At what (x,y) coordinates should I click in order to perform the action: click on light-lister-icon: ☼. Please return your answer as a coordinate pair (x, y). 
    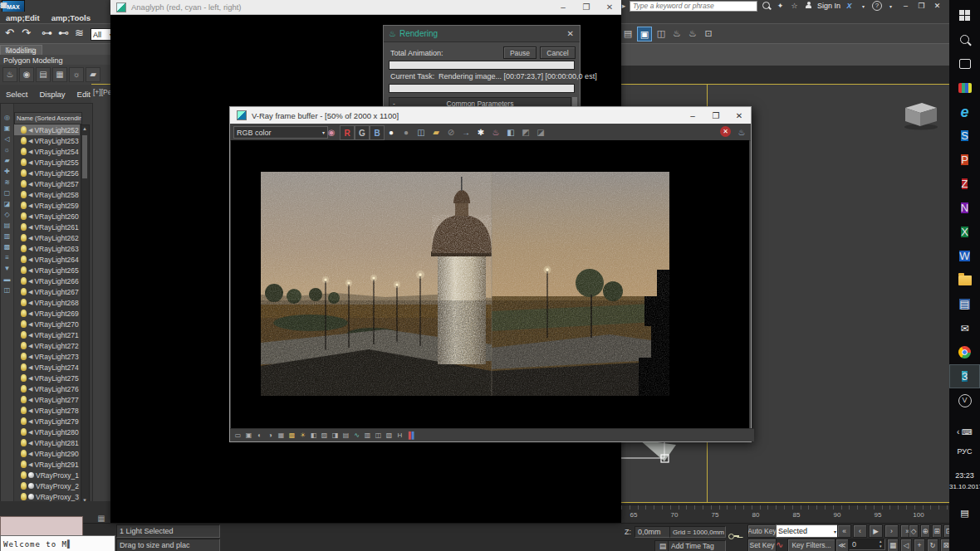
    Looking at the image, I should click on (76, 75).